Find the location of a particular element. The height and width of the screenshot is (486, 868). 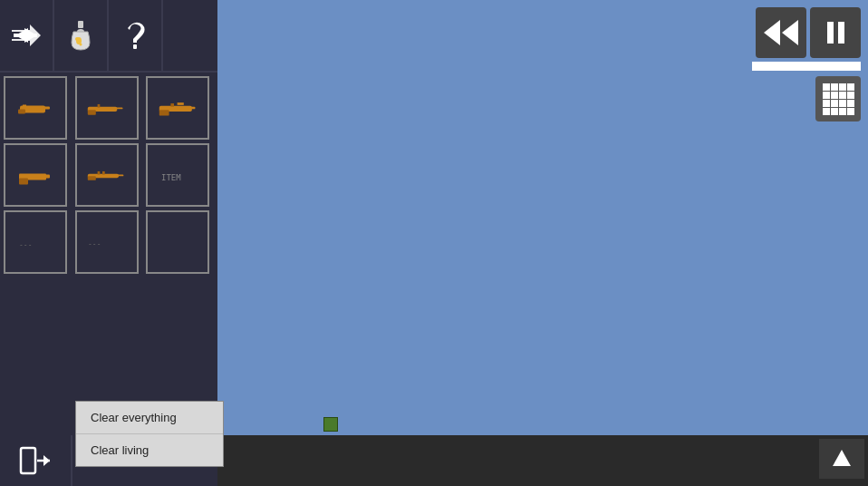

grid-item-6: --- is located at coordinates (35, 242).